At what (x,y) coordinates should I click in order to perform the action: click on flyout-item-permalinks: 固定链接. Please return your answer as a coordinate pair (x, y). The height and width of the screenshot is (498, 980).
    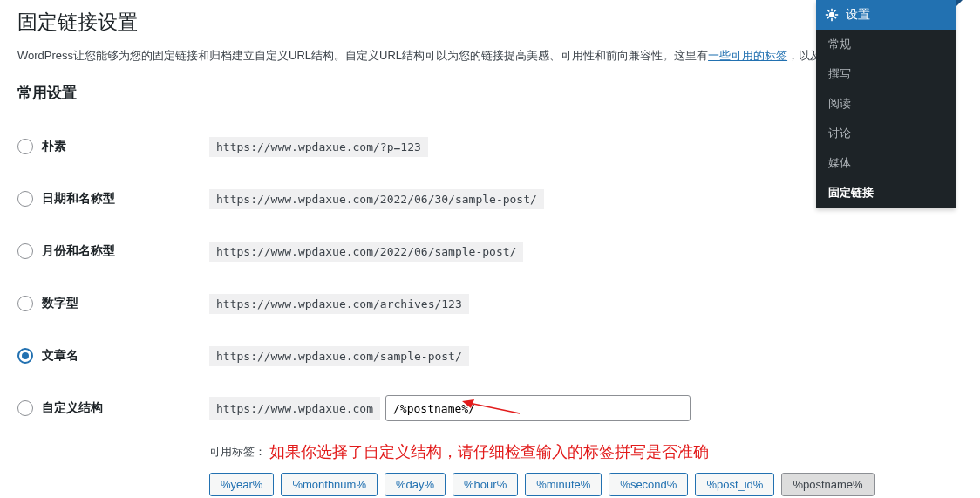
    Looking at the image, I should click on (886, 193).